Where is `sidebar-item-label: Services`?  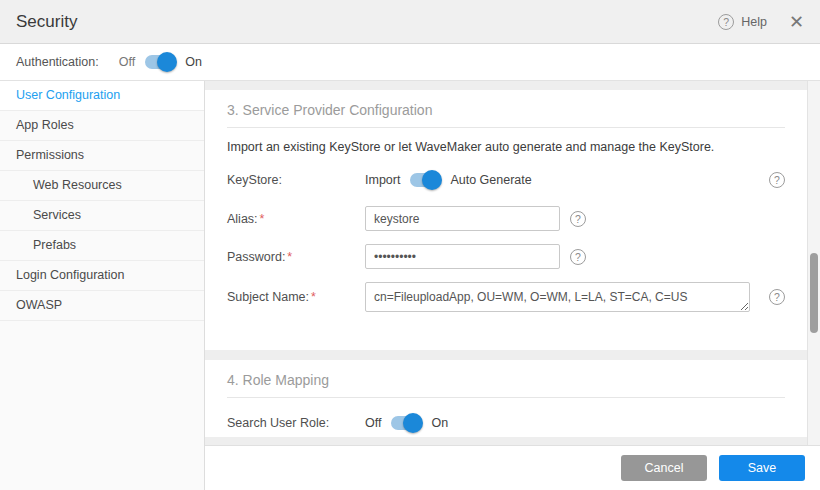
sidebar-item-label: Services is located at coordinates (57, 215).